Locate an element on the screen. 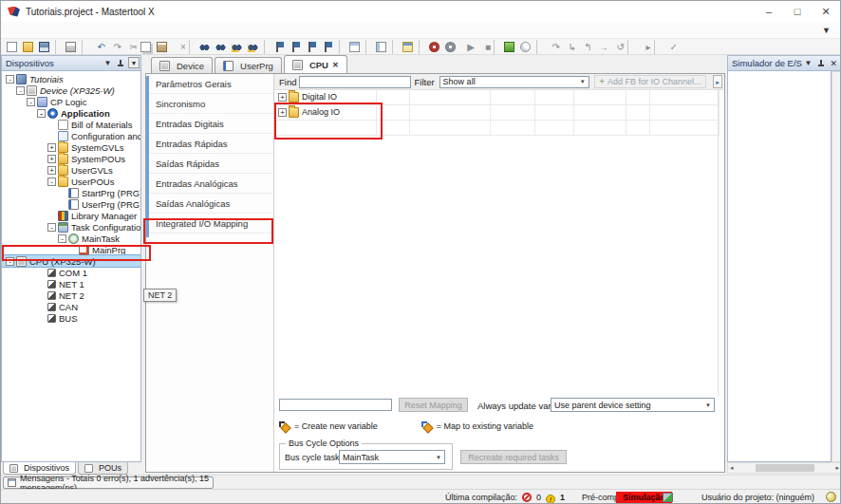 This screenshot has width=841, height=504. tree-dropdown-button: ▼ is located at coordinates (134, 63).